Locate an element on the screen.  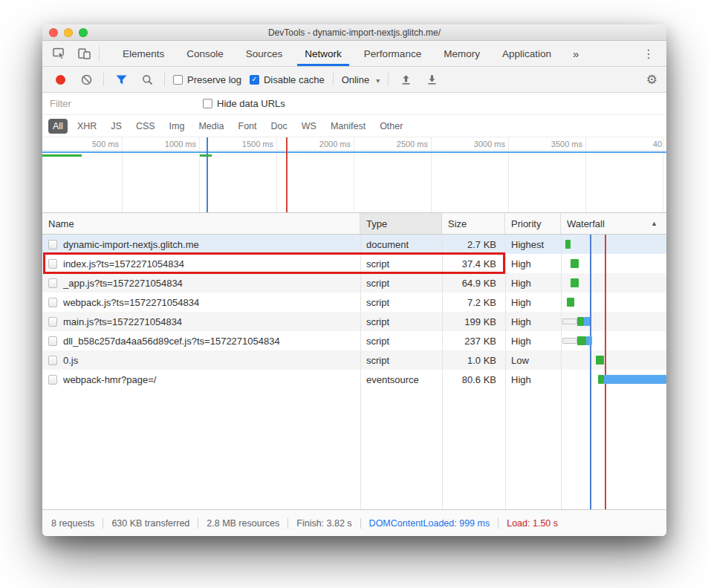
tab-performance: Performance is located at coordinates (392, 53).